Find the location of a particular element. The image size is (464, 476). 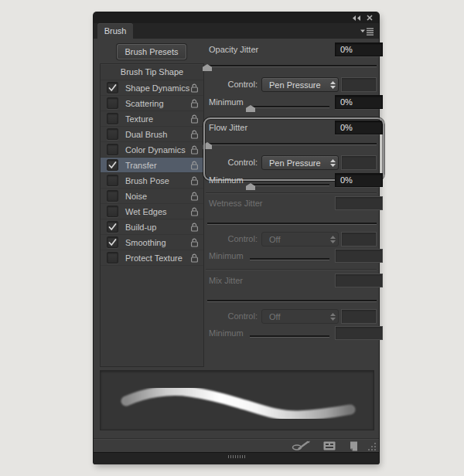

flow-control-label: Control: is located at coordinates (232, 162).